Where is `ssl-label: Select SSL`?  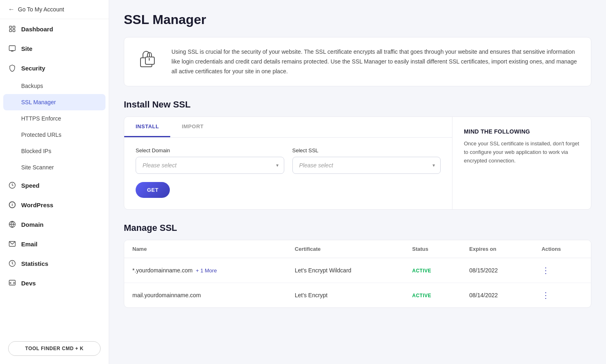 ssl-label: Select SSL is located at coordinates (367, 151).